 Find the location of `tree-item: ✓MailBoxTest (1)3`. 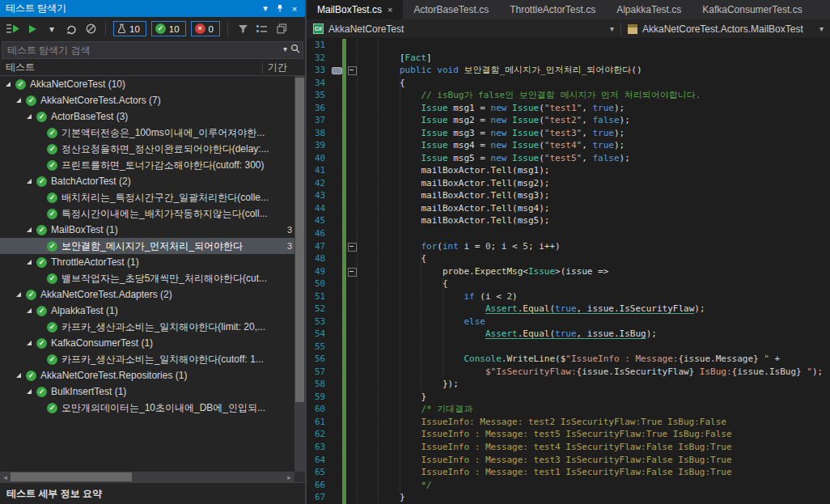

tree-item: ✓MailBoxTest (1)3 is located at coordinates (152, 230).